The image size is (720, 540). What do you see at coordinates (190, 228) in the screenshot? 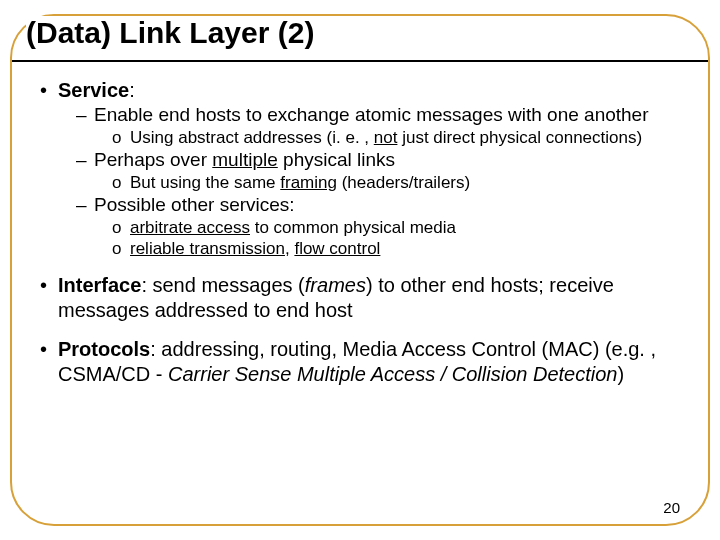
I see `s3a-u: arbitrate access` at bounding box center [190, 228].